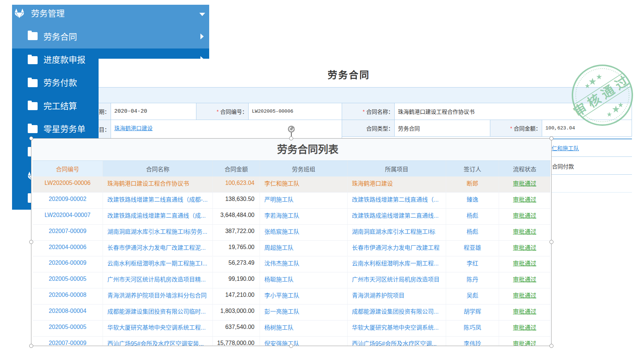 This screenshot has width=644, height=357. What do you see at coordinates (602, 96) in the screenshot?
I see `svg-text: 审核通过` at bounding box center [602, 96].